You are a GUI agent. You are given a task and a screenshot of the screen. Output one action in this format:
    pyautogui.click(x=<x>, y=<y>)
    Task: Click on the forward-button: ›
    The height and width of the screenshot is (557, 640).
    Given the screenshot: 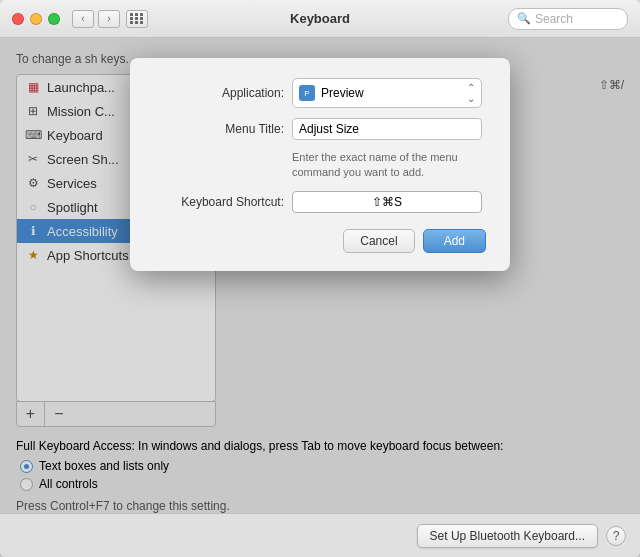 What is the action you would take?
    pyautogui.click(x=109, y=19)
    